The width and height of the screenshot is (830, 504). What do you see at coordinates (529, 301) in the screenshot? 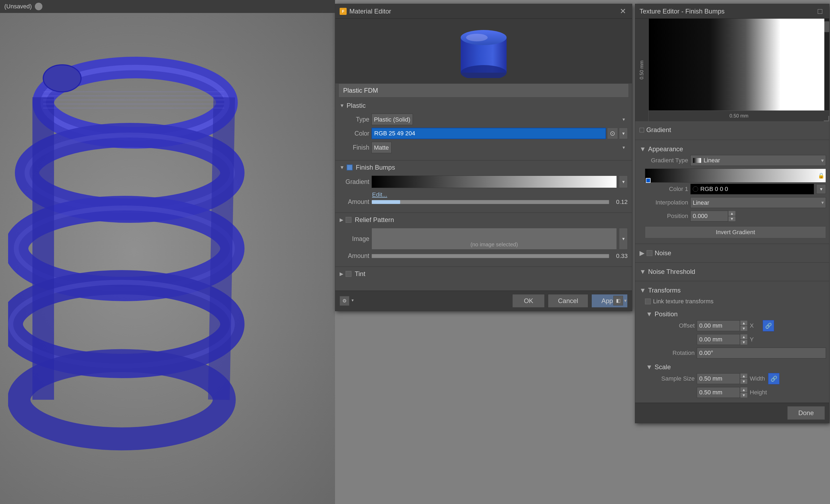
I see `ok-button: OK` at bounding box center [529, 301].